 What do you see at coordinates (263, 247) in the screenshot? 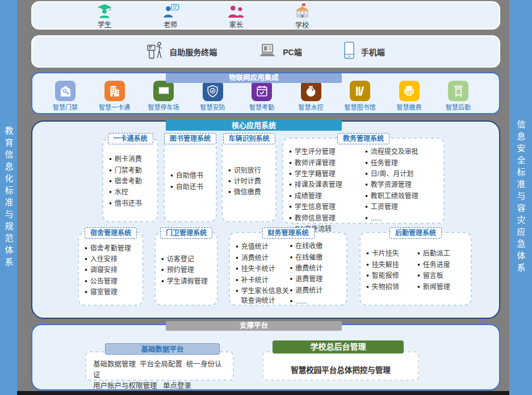
I see `feature-item: ●充值统计` at bounding box center [263, 247].